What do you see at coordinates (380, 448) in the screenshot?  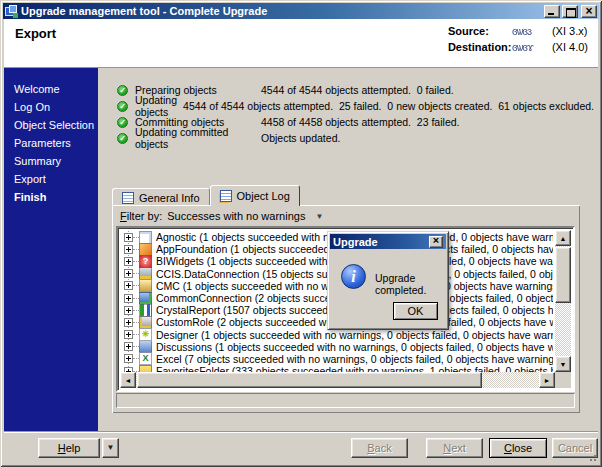 I see `back-button: Back` at bounding box center [380, 448].